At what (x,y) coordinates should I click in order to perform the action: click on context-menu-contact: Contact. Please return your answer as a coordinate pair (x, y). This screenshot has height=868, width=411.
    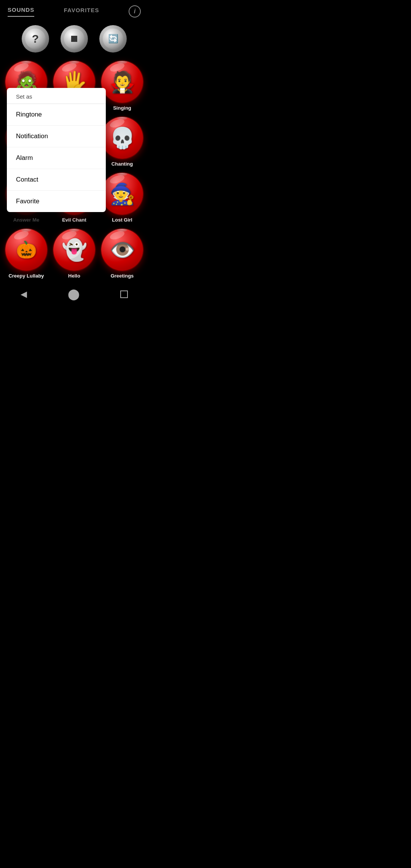
    Looking at the image, I should click on (56, 180).